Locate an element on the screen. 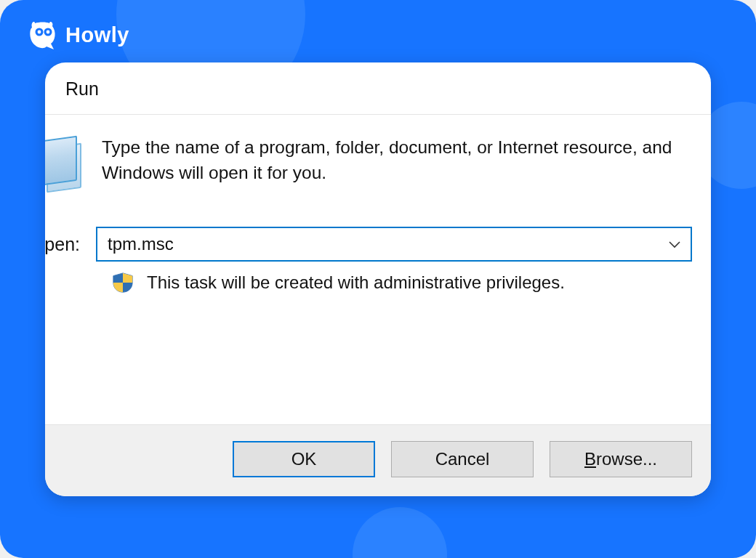 This screenshot has height=558, width=756. dialog-message: Type the name of a program, folder, docu… is located at coordinates (396, 161).